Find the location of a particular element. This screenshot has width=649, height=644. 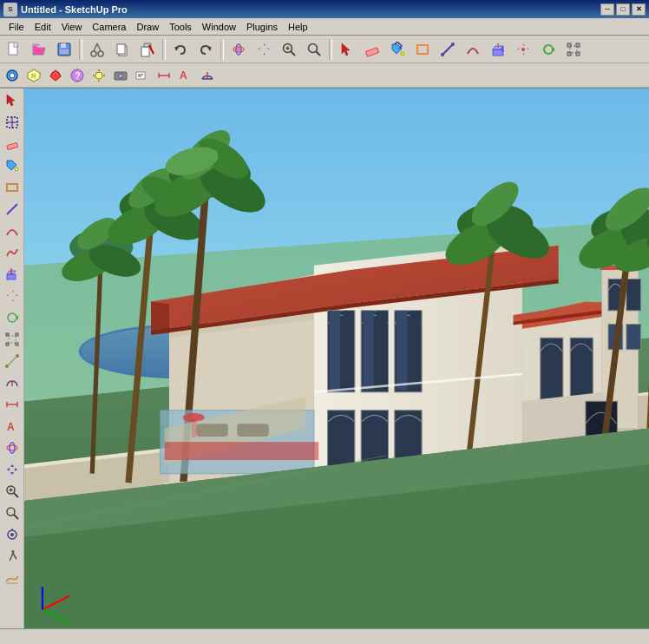

tb-rectangle is located at coordinates (423, 49).